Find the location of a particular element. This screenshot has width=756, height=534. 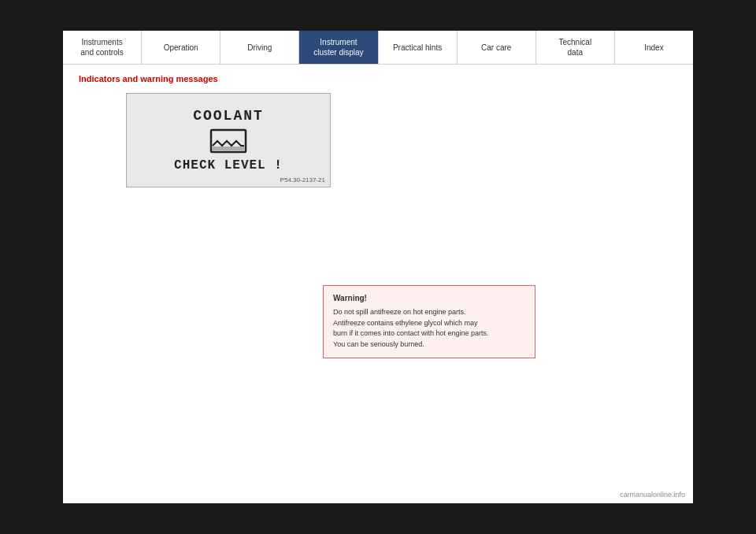

coolant-svg is located at coordinates (228, 141).